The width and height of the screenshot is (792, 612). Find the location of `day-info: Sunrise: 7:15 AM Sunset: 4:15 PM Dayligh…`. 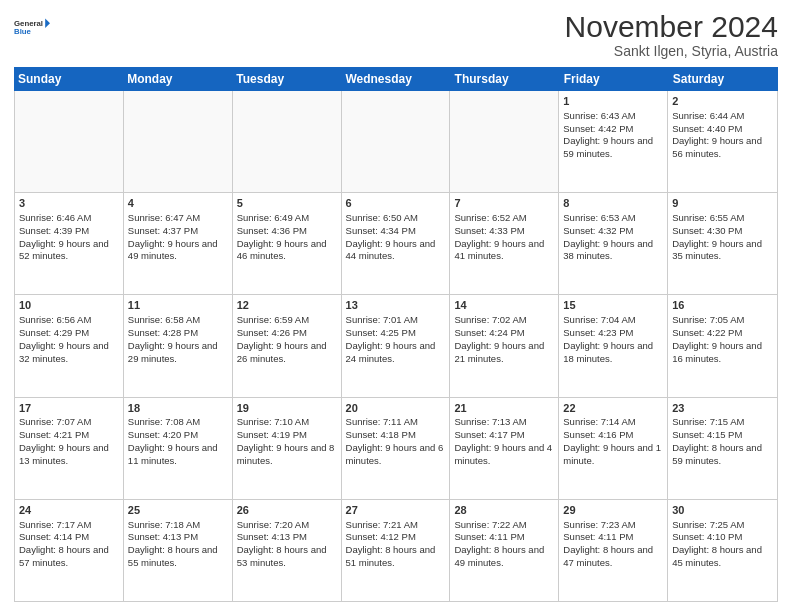

day-info: Sunrise: 7:15 AM Sunset: 4:15 PM Dayligh… is located at coordinates (722, 442).